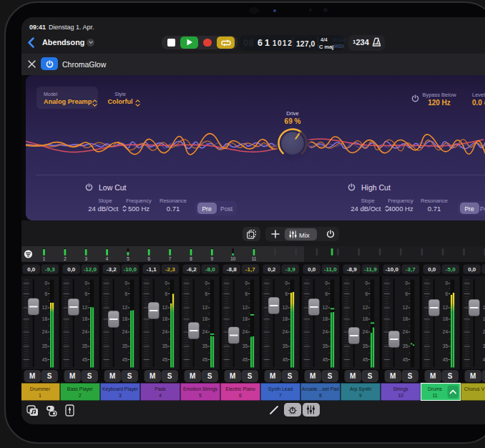  What do you see at coordinates (232, 269) in the screenshot?
I see `svg-text: -8,8` at bounding box center [232, 269].